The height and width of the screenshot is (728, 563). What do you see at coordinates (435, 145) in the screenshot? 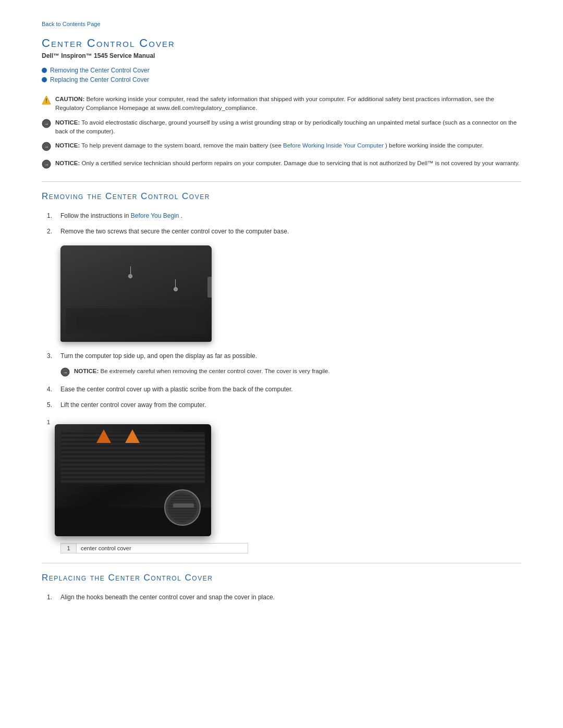
I see `notice-text-3b: ) before working inside the computer.` at bounding box center [435, 145].